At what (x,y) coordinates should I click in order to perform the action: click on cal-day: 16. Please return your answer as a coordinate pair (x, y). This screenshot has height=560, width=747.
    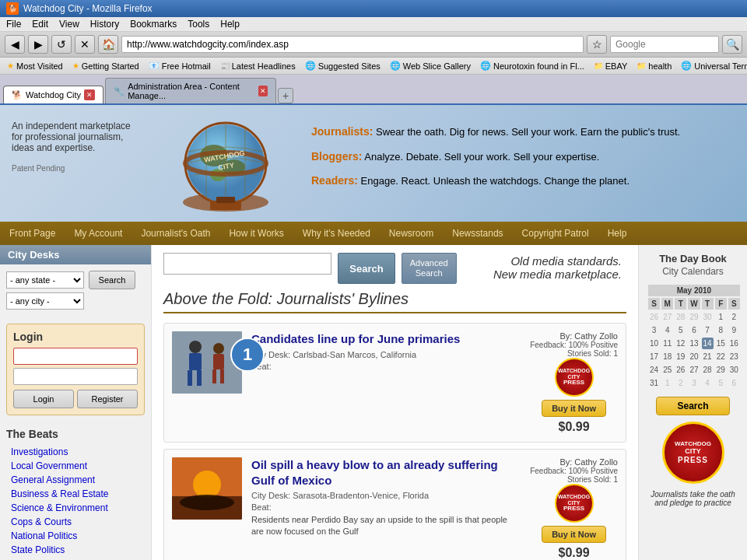
    Looking at the image, I should click on (735, 344).